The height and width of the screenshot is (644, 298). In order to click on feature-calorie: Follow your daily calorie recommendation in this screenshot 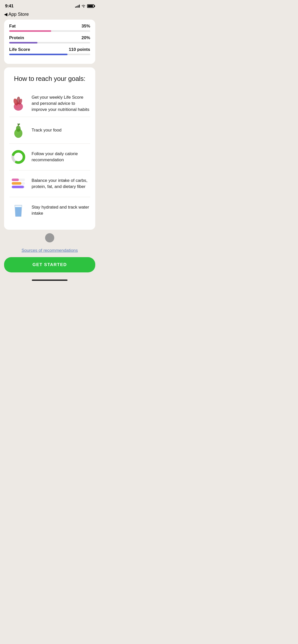, I will do `click(50, 157)`.